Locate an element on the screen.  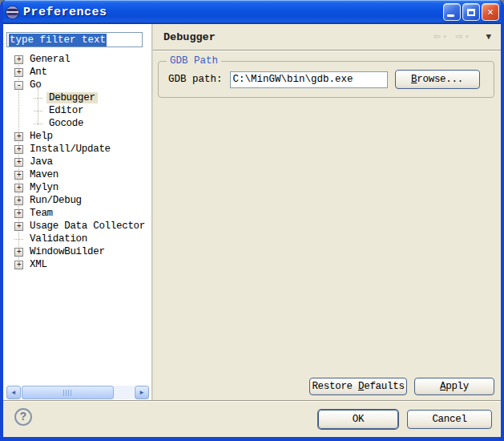
page-nav: ⇦ ▾ ⇨ ▾ ▼ is located at coordinates (462, 37).